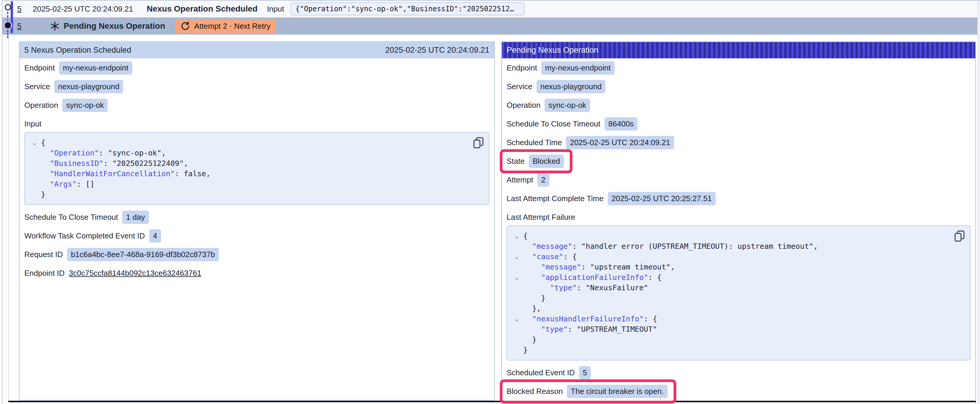 This screenshot has height=404, width=980. I want to click on timeline-active-bar, so click(12, 17).